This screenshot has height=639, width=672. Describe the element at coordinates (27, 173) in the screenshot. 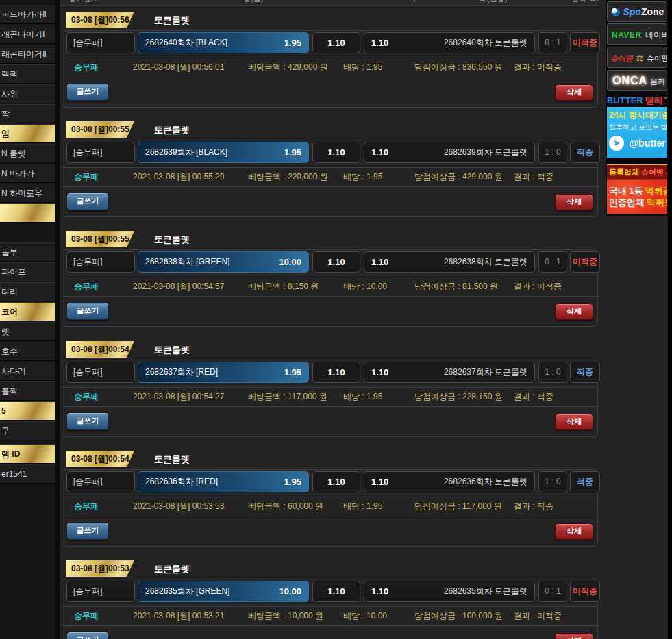

I see `sidebar-item: N 바카라` at that location.